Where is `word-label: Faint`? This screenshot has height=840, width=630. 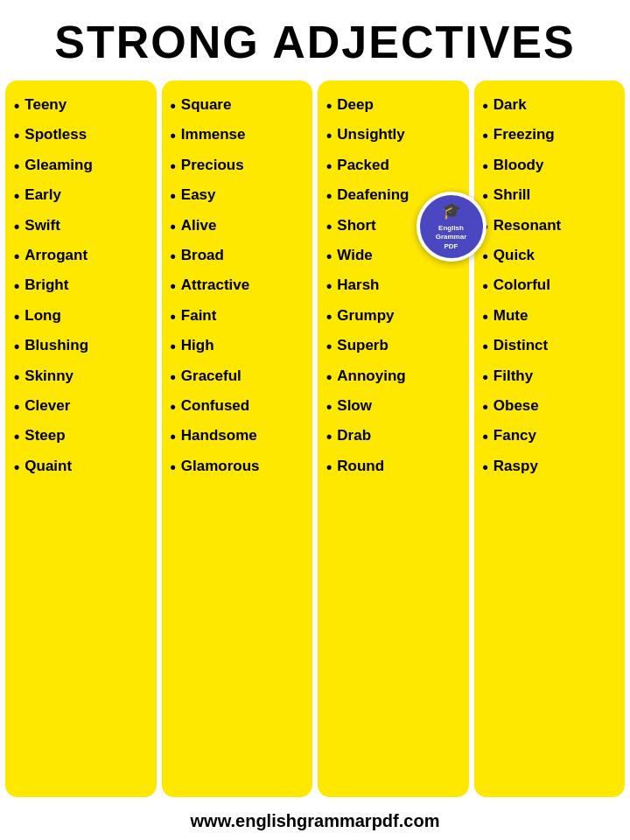 word-label: Faint is located at coordinates (200, 316).